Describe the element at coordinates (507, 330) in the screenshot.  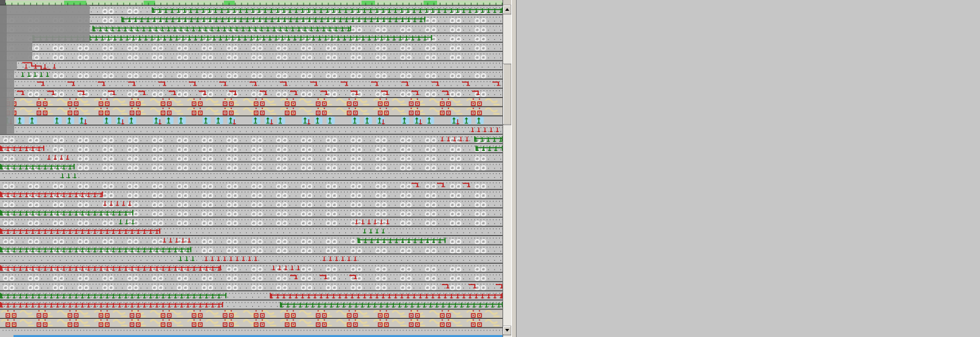
I see `scrollbar-down-button` at that location.